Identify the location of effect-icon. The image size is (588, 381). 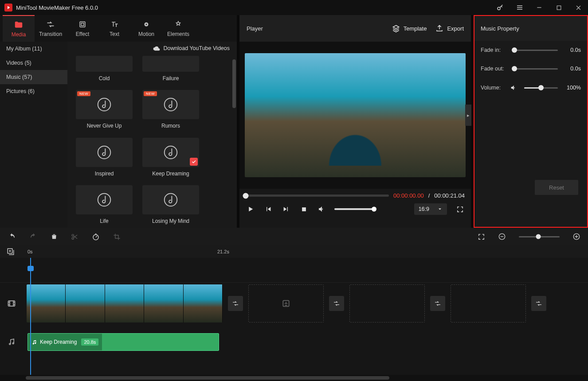
(82, 24).